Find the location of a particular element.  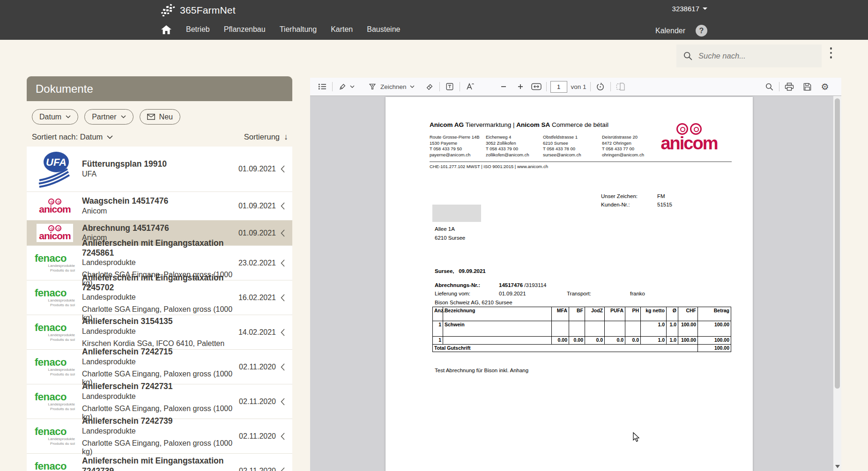

filter-partner-button: Partner is located at coordinates (109, 117).